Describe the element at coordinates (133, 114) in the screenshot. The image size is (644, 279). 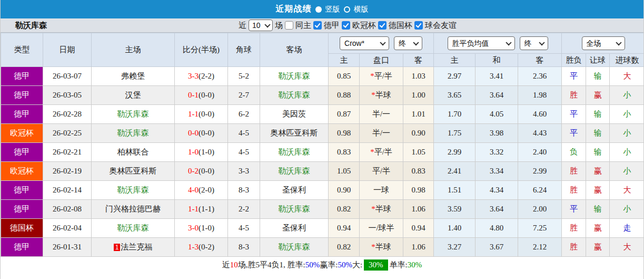
I see `home-team: 勒沃库森` at that location.